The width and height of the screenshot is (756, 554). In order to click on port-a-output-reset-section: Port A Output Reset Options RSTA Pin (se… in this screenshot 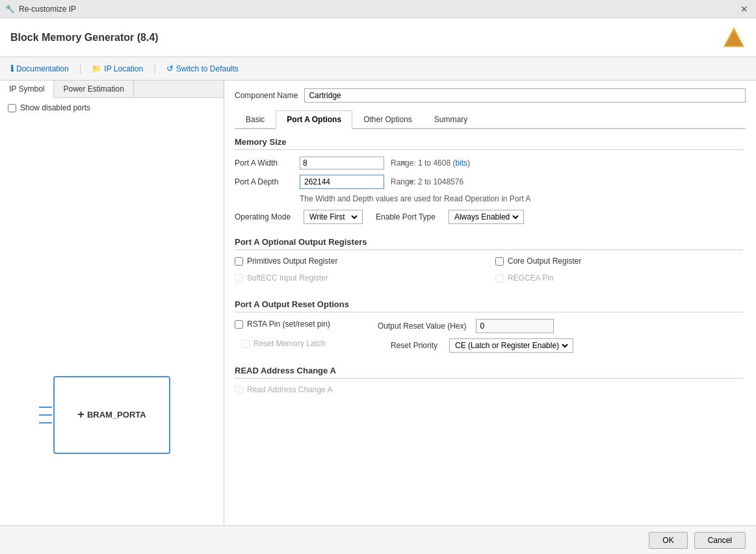, I will do `click(489, 326)`.